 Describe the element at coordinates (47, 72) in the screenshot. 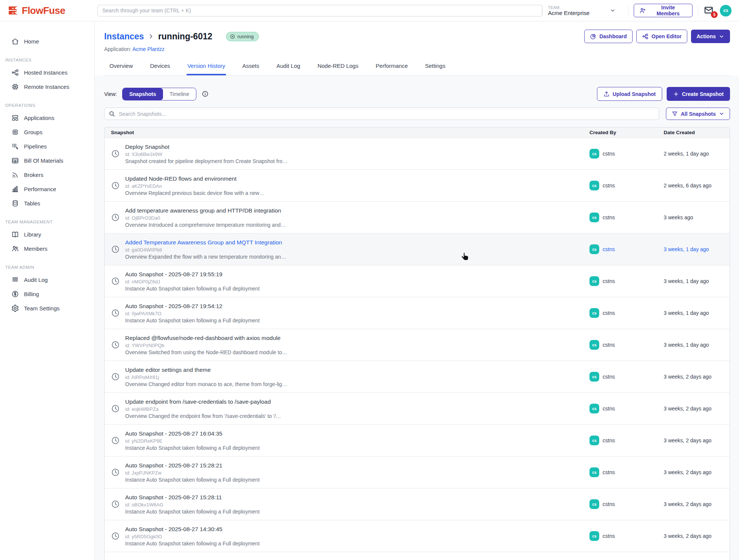

I see `sidebar-item-hosted-instances: Hosted Instances` at that location.